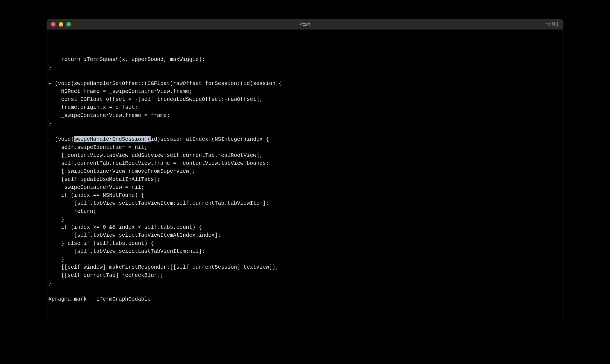 This screenshot has width=610, height=364. Describe the element at coordinates (61, 139) in the screenshot. I see `code-text: - (void)` at that location.